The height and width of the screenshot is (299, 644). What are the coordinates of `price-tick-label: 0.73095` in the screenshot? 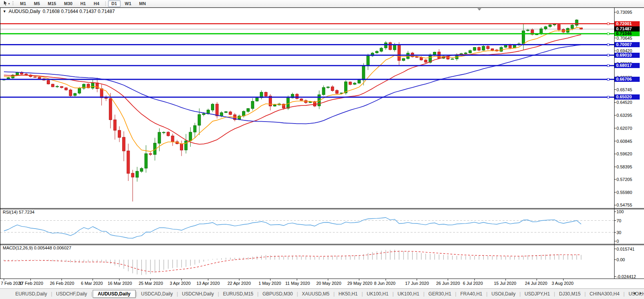 It's located at (624, 12).